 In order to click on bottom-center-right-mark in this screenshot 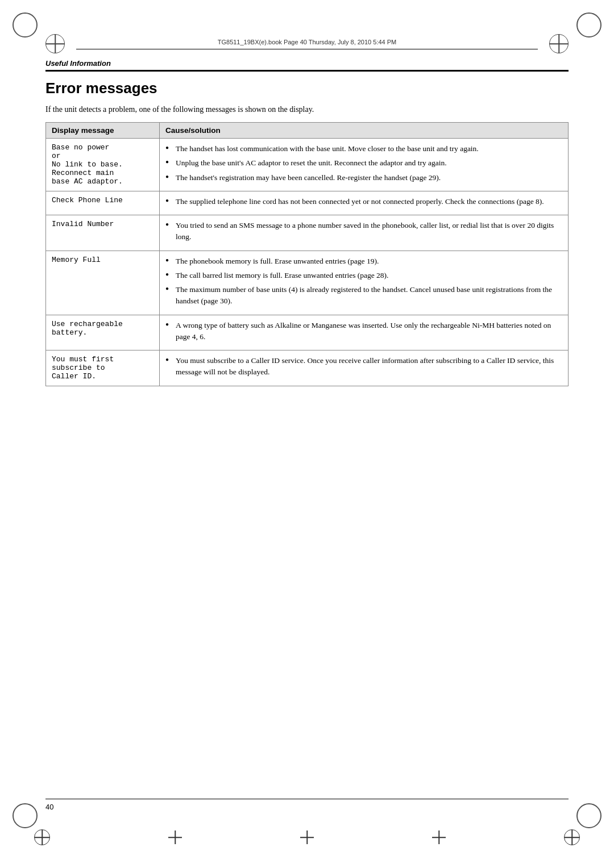, I will do `click(439, 837)`.